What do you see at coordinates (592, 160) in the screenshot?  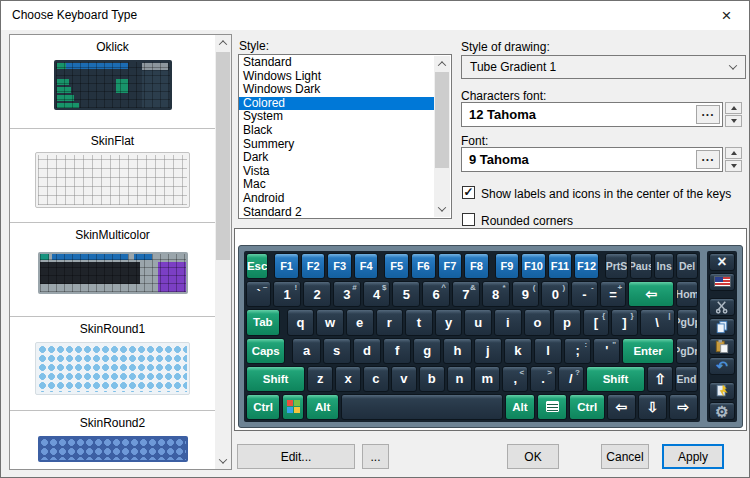 I see `font-field: 9 Tahoma ...` at bounding box center [592, 160].